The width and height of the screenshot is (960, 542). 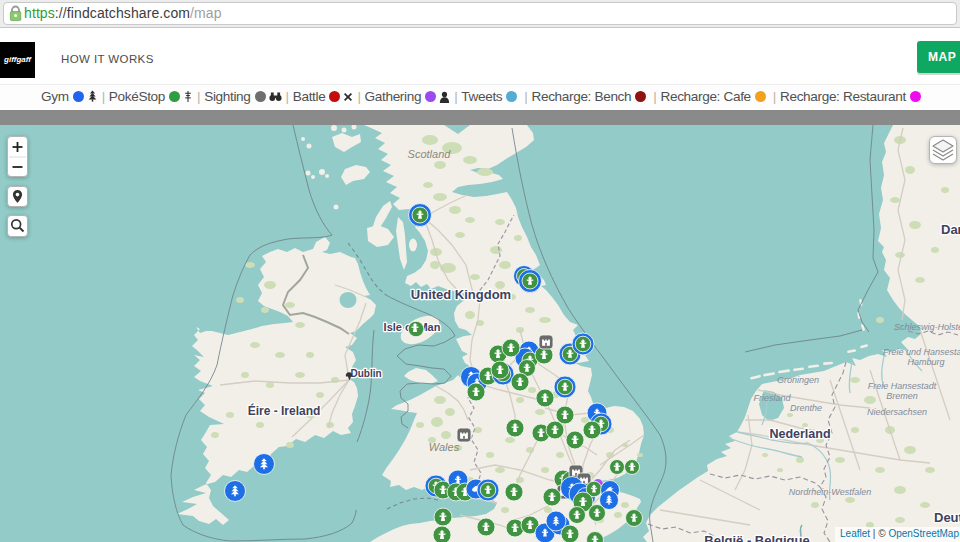 I want to click on svg-text: Éire - Ireland, so click(x=284, y=410).